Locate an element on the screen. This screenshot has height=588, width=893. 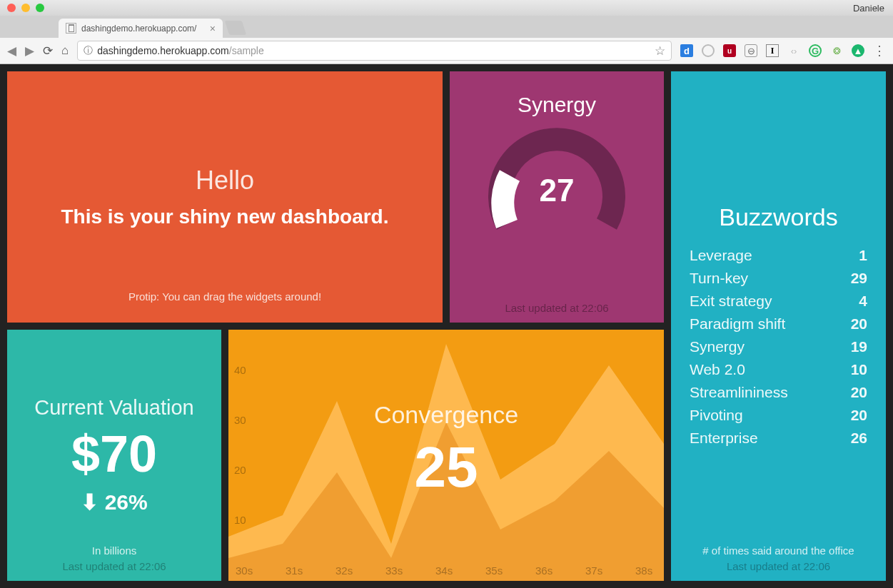
valuation-value: $70 is located at coordinates (114, 454).